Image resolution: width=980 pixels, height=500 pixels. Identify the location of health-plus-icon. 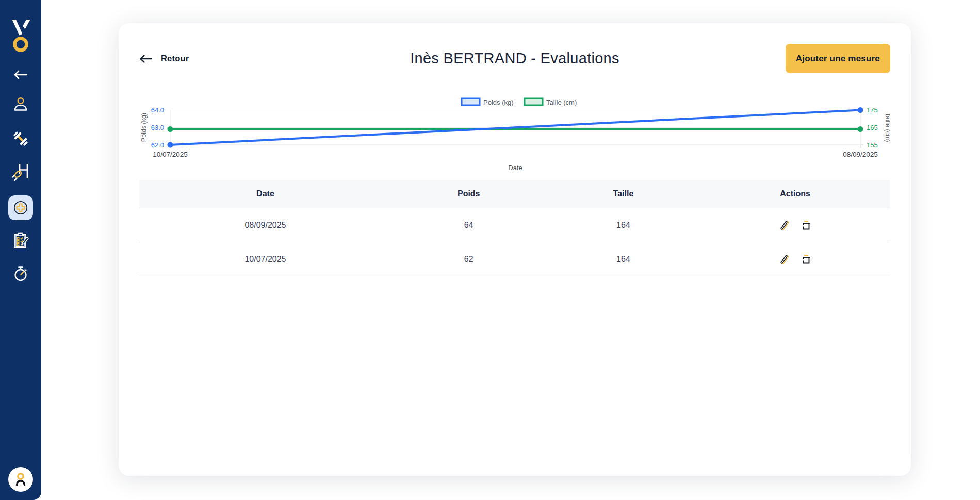
(21, 208).